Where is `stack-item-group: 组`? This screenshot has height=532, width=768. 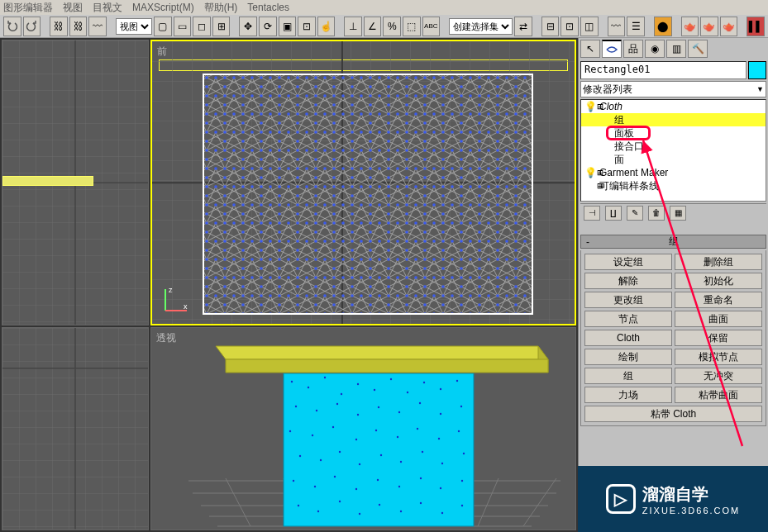
stack-item-group: 组 is located at coordinates (673, 120).